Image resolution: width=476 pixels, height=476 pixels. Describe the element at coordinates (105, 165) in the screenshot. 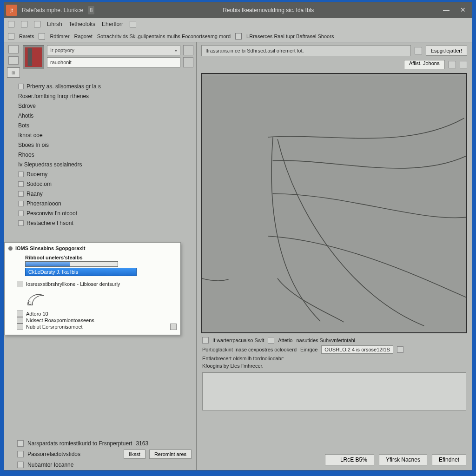

I see `tree-item: Iv Slepuedras soslainedrs` at that location.